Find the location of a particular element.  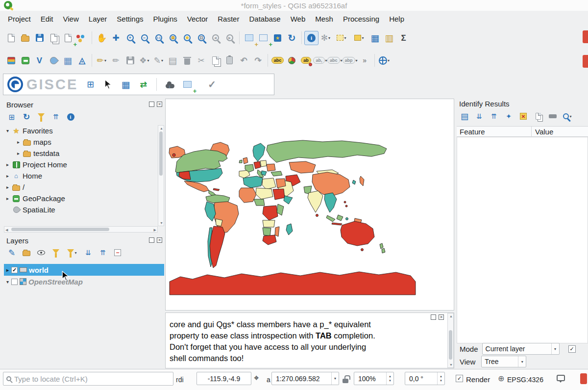

locator-search is located at coordinates (88, 379).